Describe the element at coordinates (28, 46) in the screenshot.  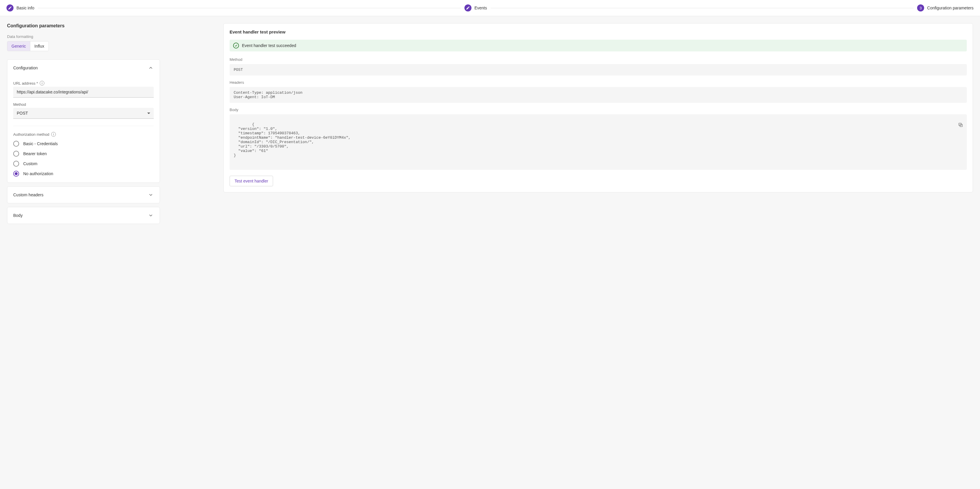
I see `data-formatting-toggle: Generic Influx` at that location.